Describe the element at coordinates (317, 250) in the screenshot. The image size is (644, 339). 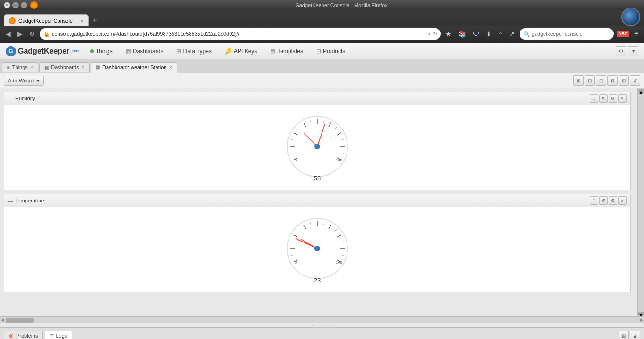
I see `temperature-gauge: 0 100 23` at that location.